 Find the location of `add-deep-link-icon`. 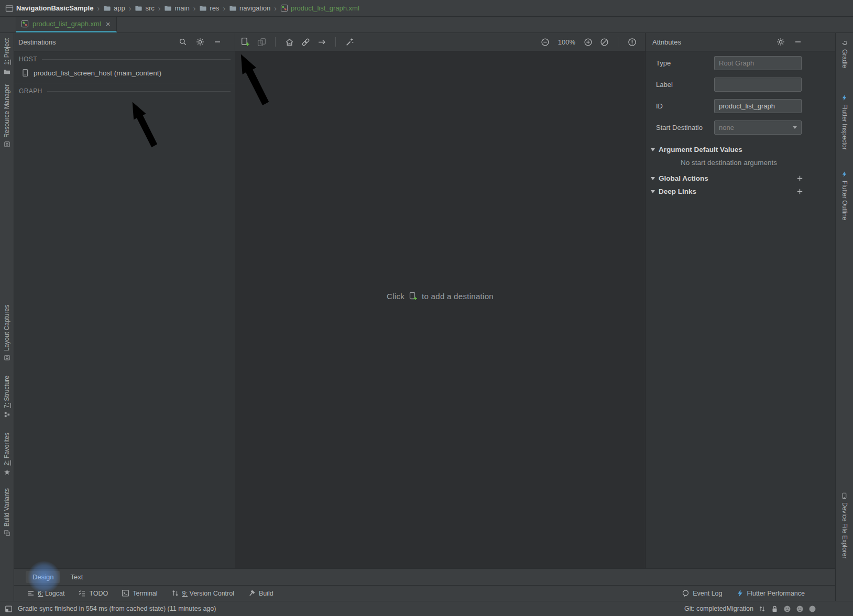

add-deep-link-icon is located at coordinates (800, 192).